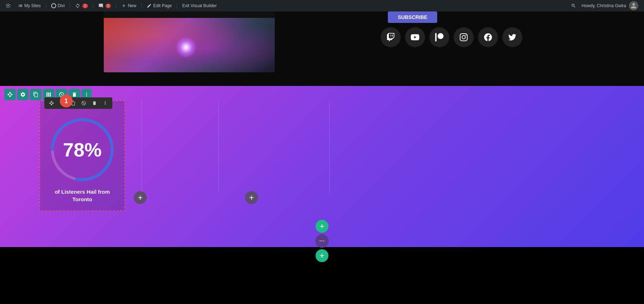  Describe the element at coordinates (132, 6) in the screenshot. I see `new-label: New` at that location.